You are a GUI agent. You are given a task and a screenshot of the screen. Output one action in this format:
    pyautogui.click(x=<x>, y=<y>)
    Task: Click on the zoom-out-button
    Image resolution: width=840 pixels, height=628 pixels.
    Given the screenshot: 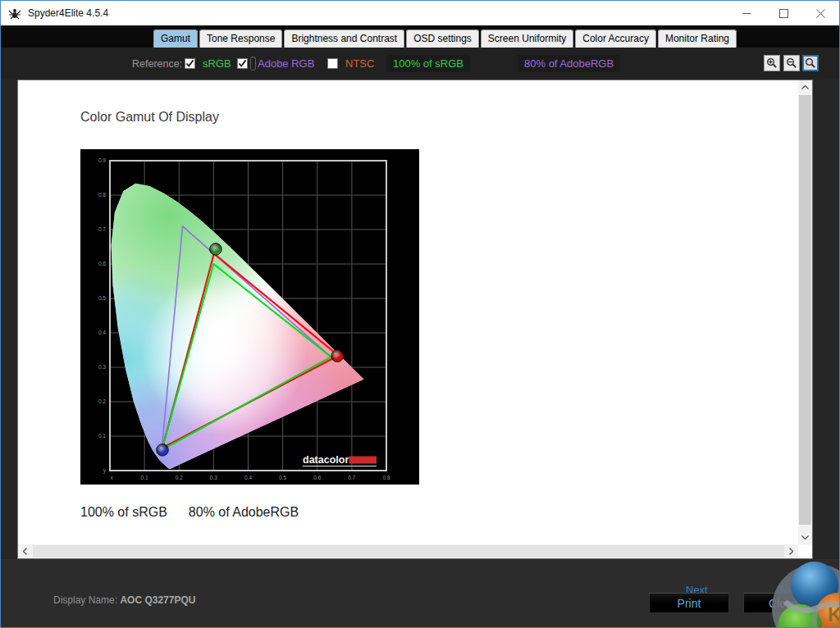 What is the action you would take?
    pyautogui.click(x=792, y=63)
    